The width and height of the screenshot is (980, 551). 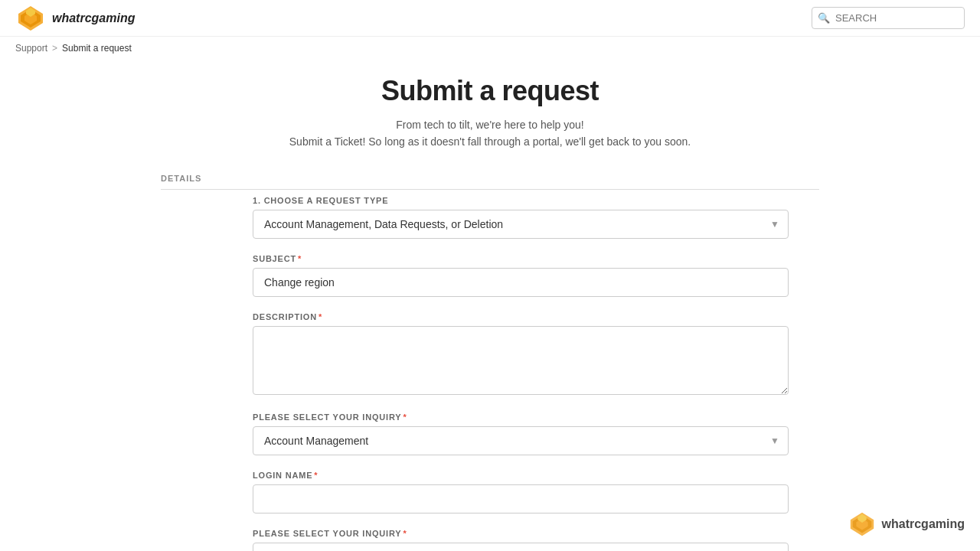 What do you see at coordinates (923, 524) in the screenshot?
I see `footer-brand-name: whatrcgaming` at bounding box center [923, 524].